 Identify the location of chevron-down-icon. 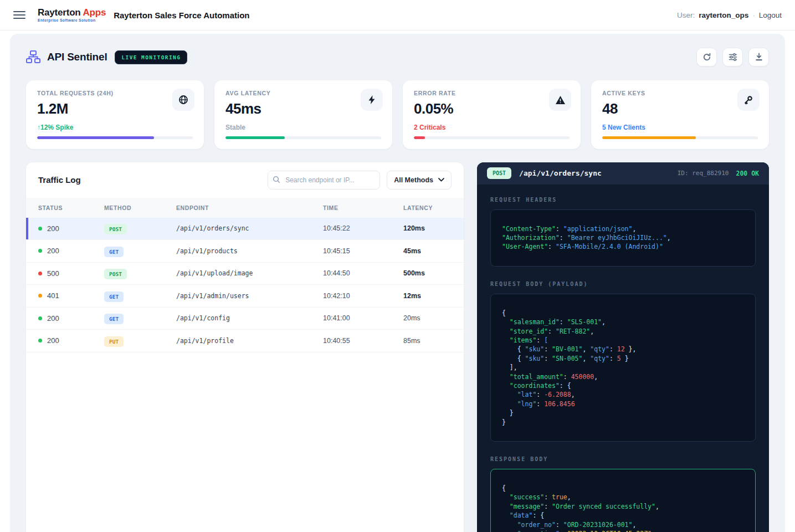
(441, 180).